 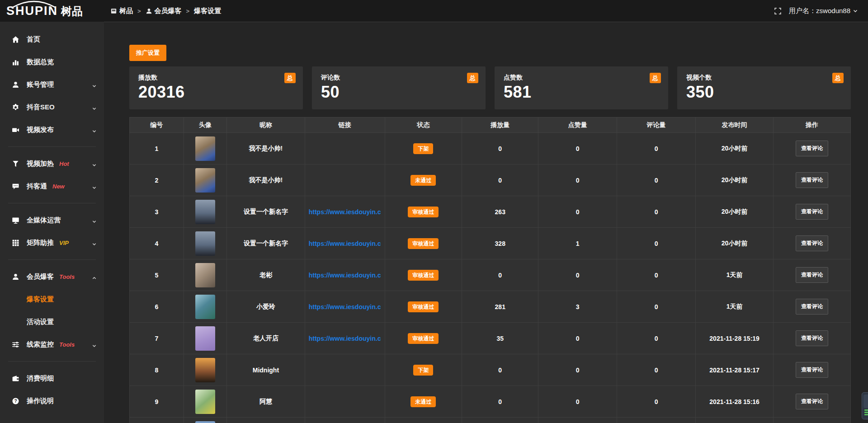 I want to click on sidebar-item: 数据总览, so click(x=52, y=62).